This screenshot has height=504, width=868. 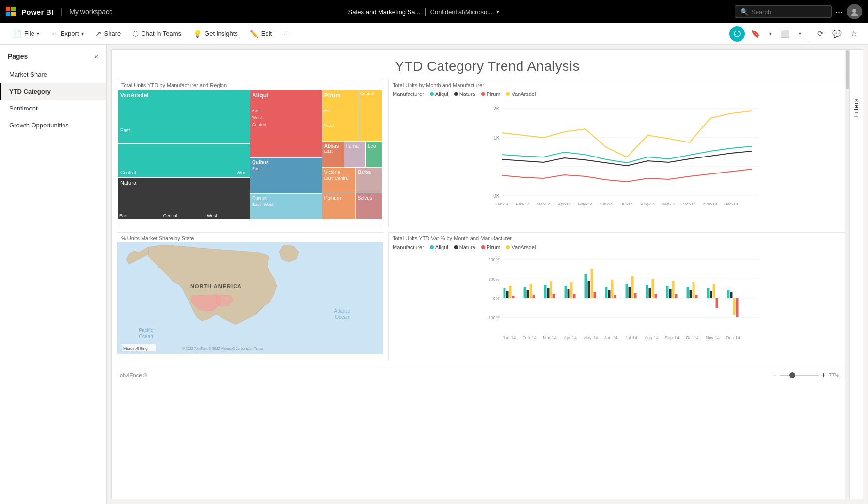 What do you see at coordinates (53, 91) in the screenshot?
I see `sidebar-item-ytd-category: YTD Category` at bounding box center [53, 91].